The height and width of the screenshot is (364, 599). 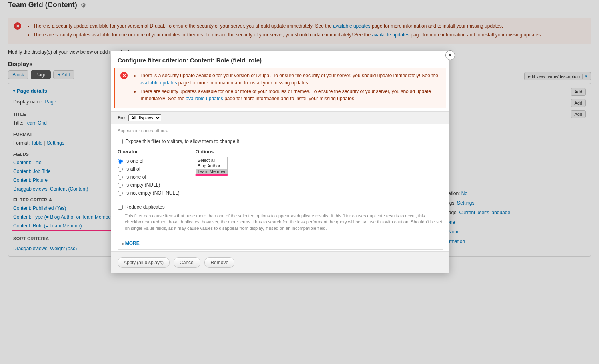 I want to click on security-msg-2: There are security updates available for…, so click(x=309, y=35).